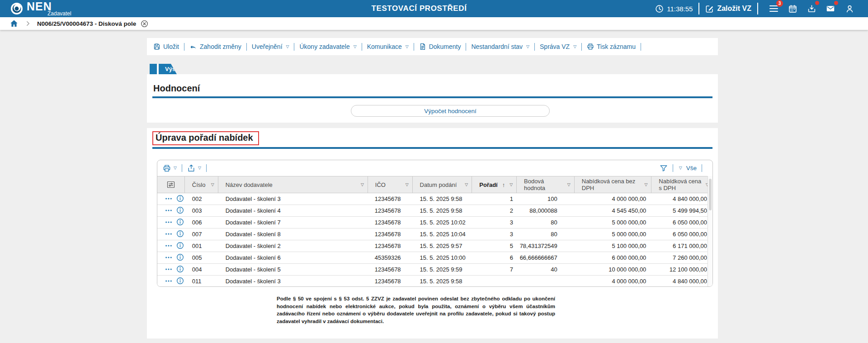 This screenshot has width=868, height=343. Describe the element at coordinates (87, 24) in the screenshot. I see `breadcrumb-item: N006/25/V00004673 - Disková pole` at that location.